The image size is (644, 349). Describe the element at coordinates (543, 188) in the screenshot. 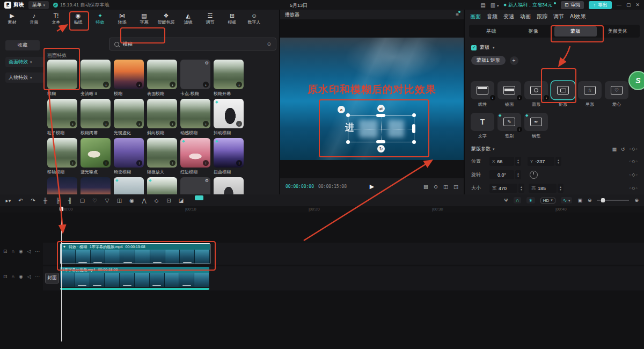

I see `height-field: 高 185` at that location.